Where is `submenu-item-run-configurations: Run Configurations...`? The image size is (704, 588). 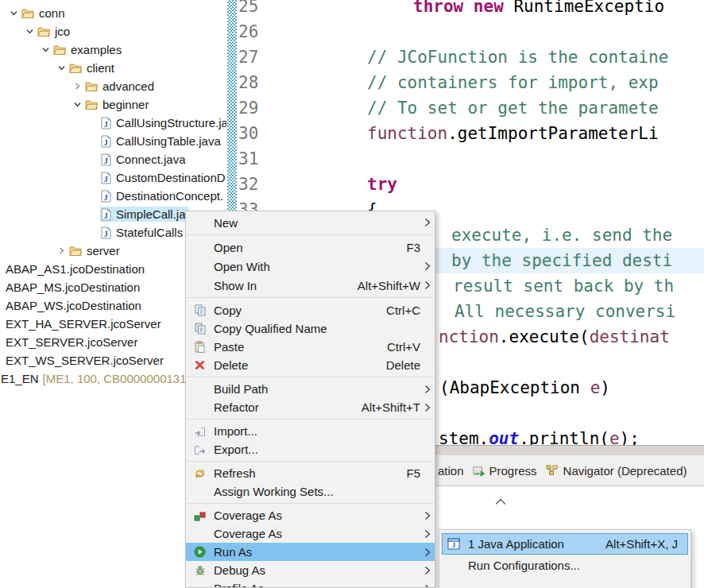
submenu-item-run-configurations: Run Configurations... is located at coordinates (565, 566).